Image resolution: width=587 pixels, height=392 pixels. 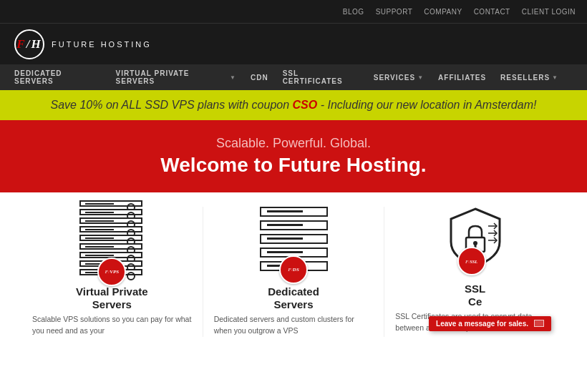 What do you see at coordinates (475, 295) in the screenshot?
I see `card-ssl-title: SSLCe` at bounding box center [475, 295].